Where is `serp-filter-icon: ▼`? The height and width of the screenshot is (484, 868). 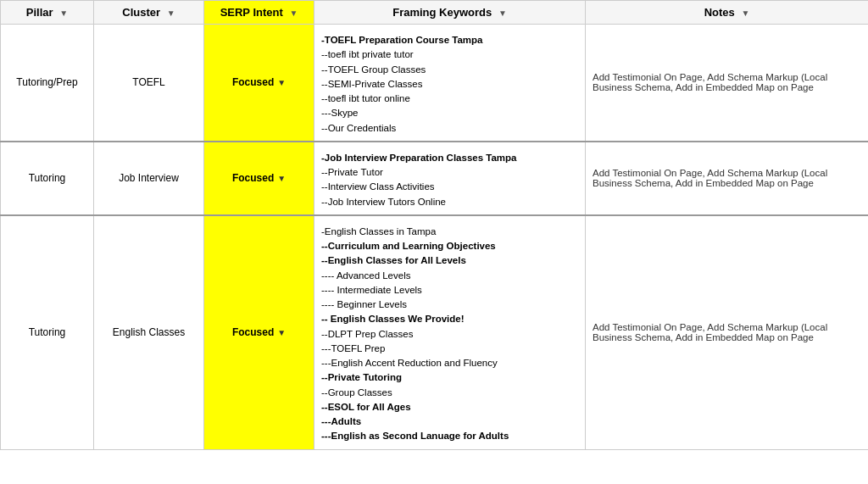 serp-filter-icon: ▼ is located at coordinates (293, 14).